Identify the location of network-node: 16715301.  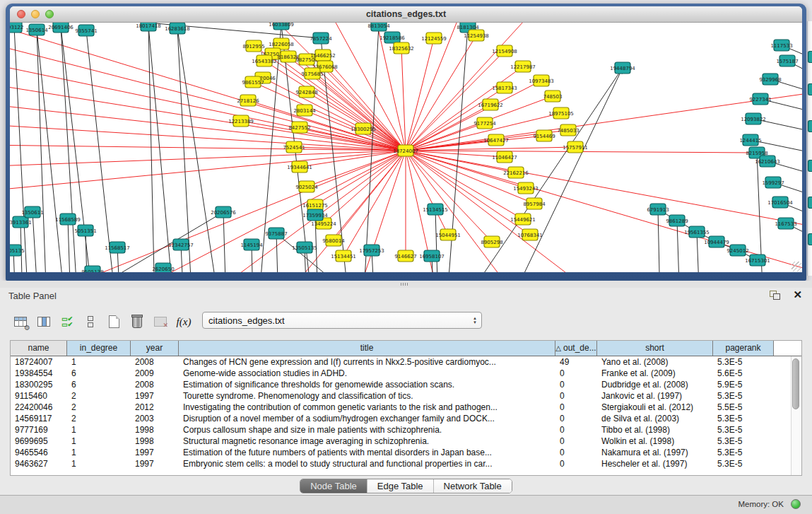
(758, 260).